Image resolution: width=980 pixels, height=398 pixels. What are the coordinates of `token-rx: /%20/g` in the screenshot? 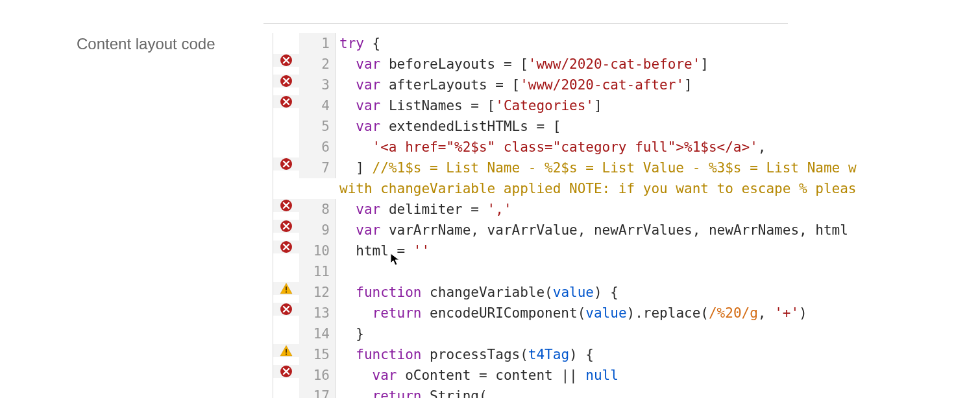 It's located at (733, 313).